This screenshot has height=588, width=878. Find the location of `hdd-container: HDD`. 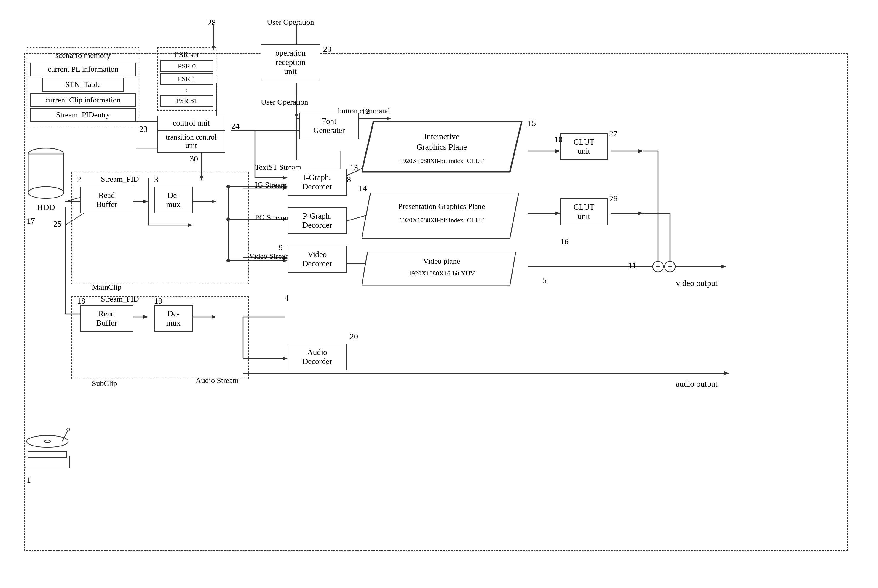

hdd-container: HDD is located at coordinates (46, 178).